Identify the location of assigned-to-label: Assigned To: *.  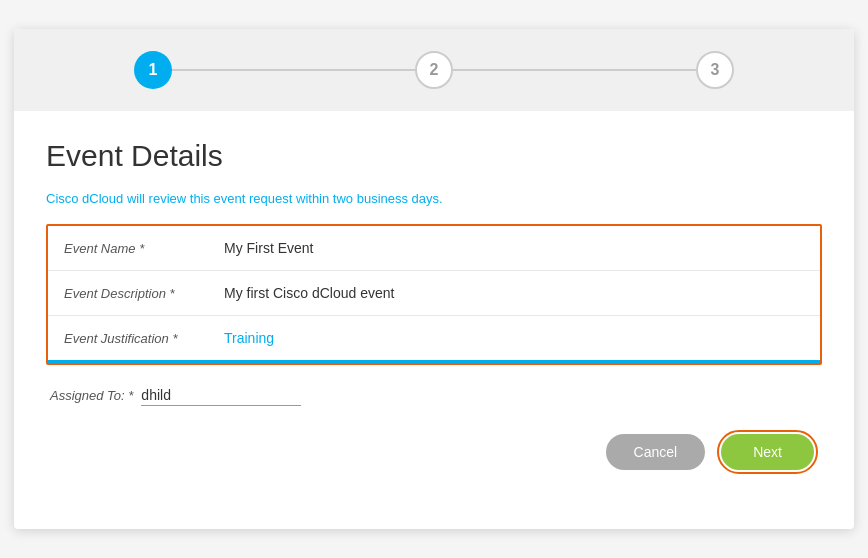
(92, 396).